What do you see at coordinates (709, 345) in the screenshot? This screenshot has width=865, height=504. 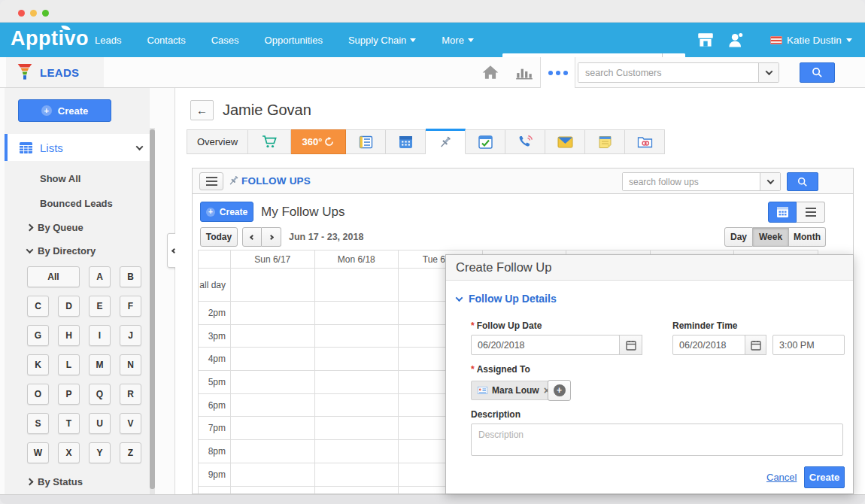 I see `reminder-date-input` at bounding box center [709, 345].